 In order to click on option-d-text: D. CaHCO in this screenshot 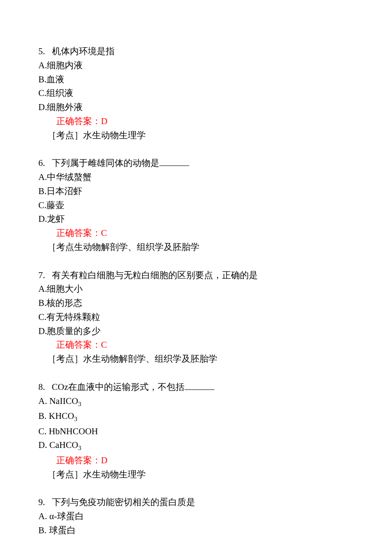, I will do `click(58, 445)`.